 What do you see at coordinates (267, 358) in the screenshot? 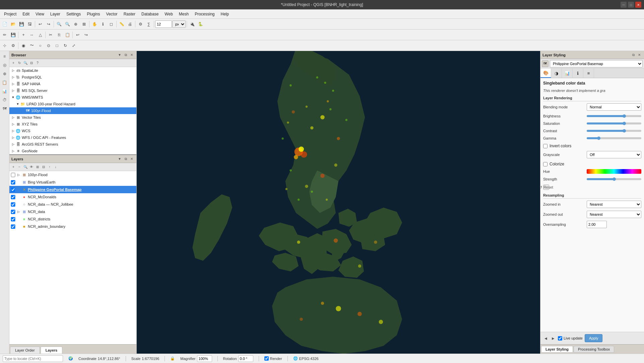
I see `render-check` at bounding box center [267, 358].